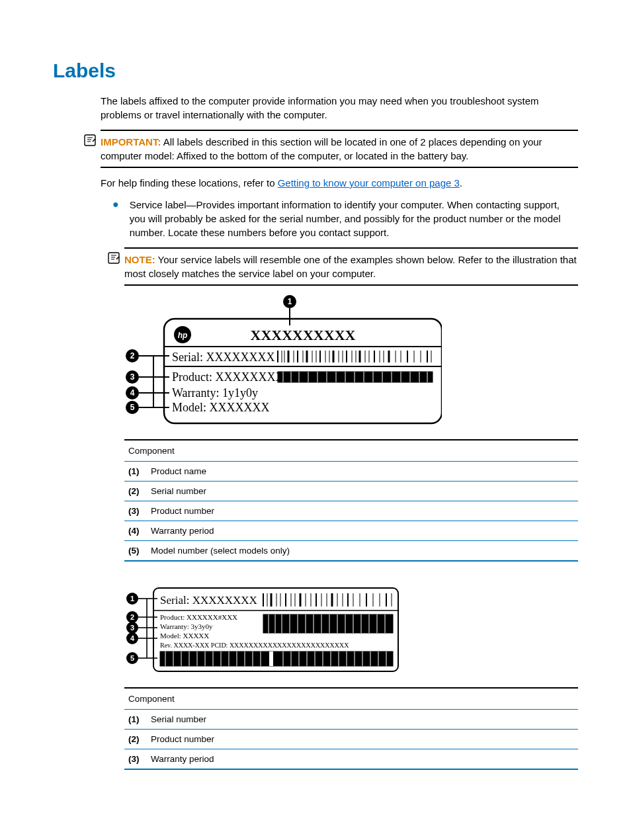  I want to click on table-row: (2)Serial number, so click(351, 491).